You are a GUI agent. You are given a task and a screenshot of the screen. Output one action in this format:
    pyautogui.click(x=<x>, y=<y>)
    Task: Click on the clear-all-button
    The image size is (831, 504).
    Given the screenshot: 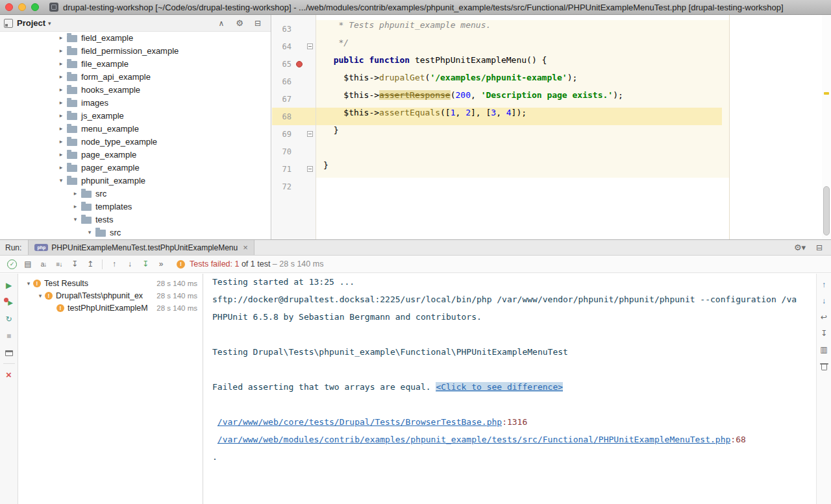 What is the action you would take?
    pyautogui.click(x=824, y=366)
    